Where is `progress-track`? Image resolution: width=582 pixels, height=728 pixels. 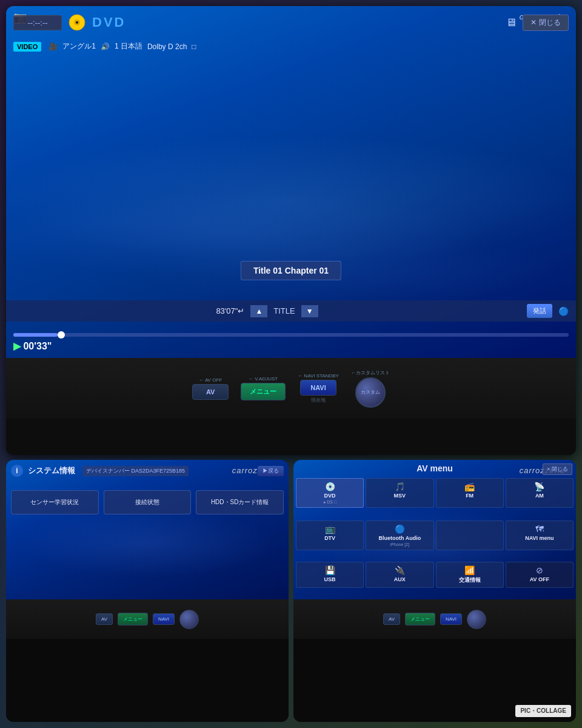 progress-track is located at coordinates (291, 335).